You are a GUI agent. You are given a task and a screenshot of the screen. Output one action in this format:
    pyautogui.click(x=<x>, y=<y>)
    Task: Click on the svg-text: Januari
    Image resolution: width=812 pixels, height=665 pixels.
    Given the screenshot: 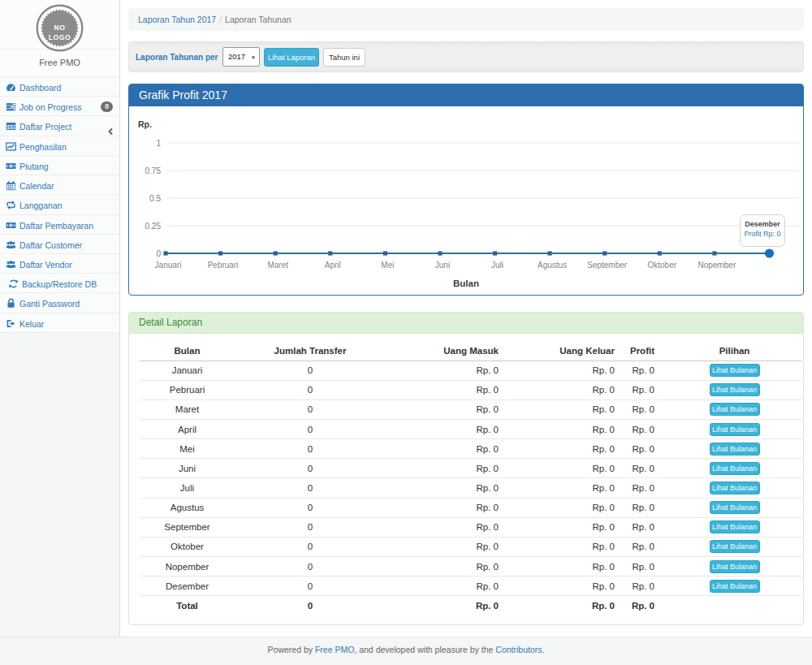 What is the action you would take?
    pyautogui.click(x=169, y=265)
    